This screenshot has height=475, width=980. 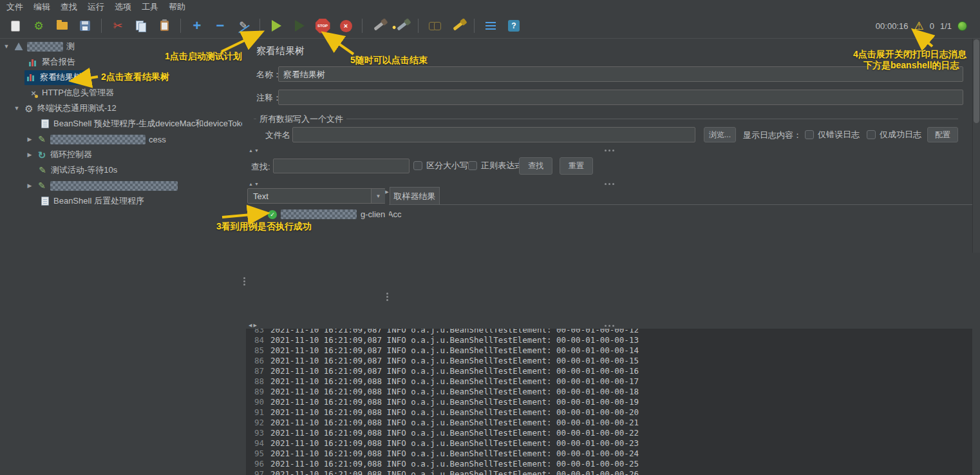 What do you see at coordinates (609, 150) in the screenshot?
I see `horizontal-splitter-1: ▲▼` at bounding box center [609, 150].